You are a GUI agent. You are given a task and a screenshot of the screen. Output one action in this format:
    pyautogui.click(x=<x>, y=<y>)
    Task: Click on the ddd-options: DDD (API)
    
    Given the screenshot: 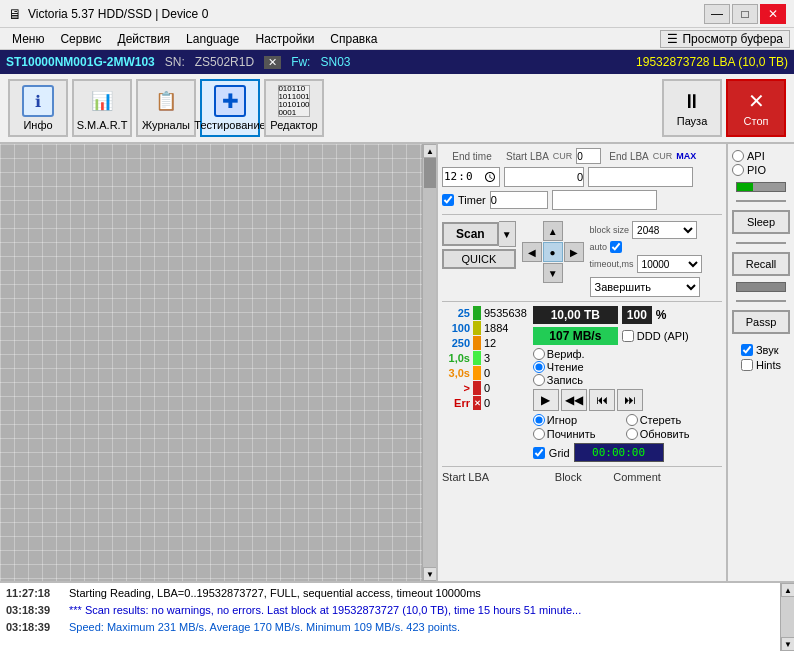 What is the action you would take?
    pyautogui.click(x=656, y=336)
    